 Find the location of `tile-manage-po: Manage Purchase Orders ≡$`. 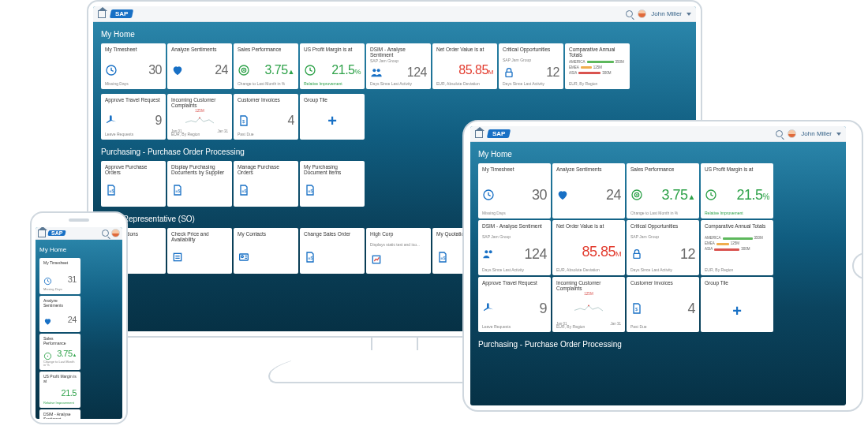

tile-manage-po: Manage Purchase Orders ≡$ is located at coordinates (266, 184).